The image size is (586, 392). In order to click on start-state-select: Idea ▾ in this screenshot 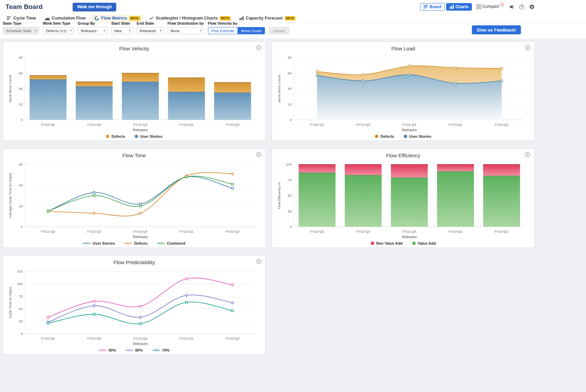, I will do `click(122, 31)`.